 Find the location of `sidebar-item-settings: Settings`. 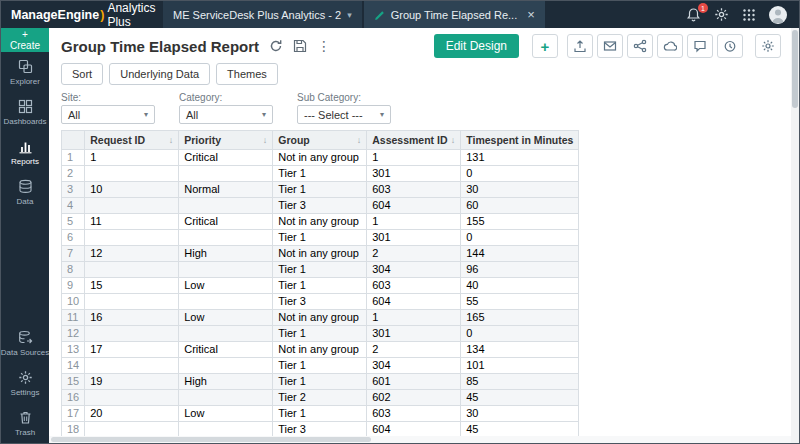

sidebar-item-settings: Settings is located at coordinates (25, 383).